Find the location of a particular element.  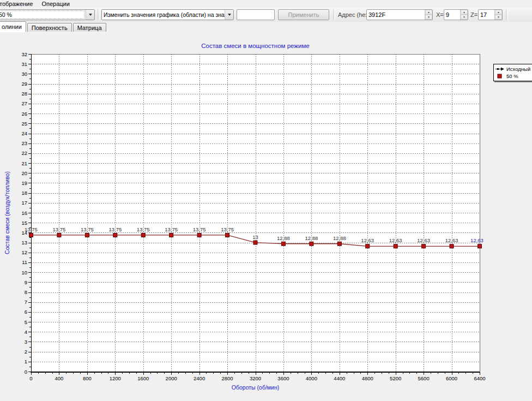

y-tick-label: 22 is located at coordinates (24, 153).